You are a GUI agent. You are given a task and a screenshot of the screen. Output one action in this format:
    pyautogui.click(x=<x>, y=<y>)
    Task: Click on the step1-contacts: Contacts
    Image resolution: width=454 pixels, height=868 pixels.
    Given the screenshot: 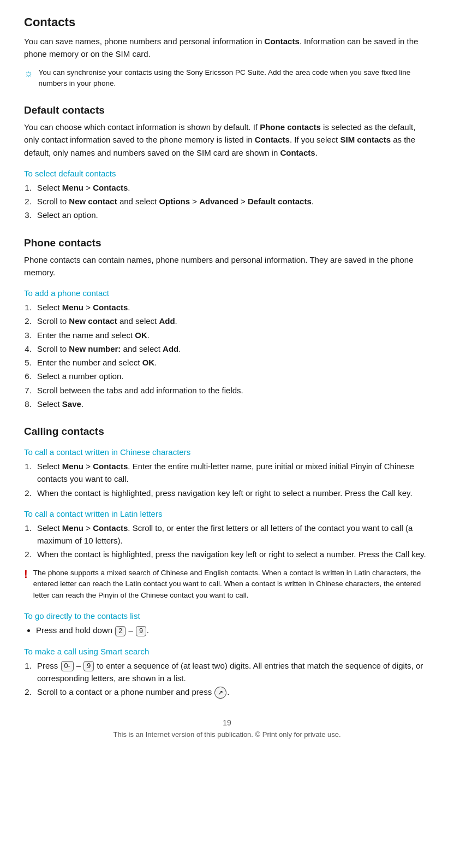 What is the action you would take?
    pyautogui.click(x=110, y=188)
    